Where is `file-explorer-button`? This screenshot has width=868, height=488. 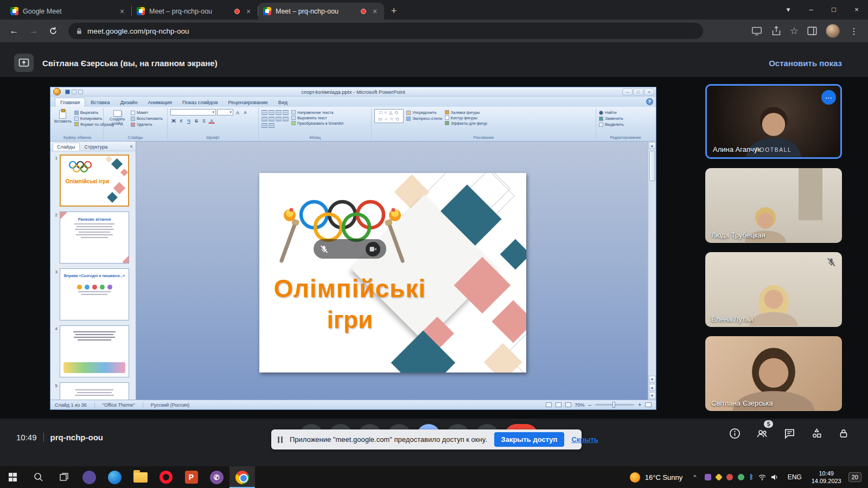 file-explorer-button is located at coordinates (140, 477).